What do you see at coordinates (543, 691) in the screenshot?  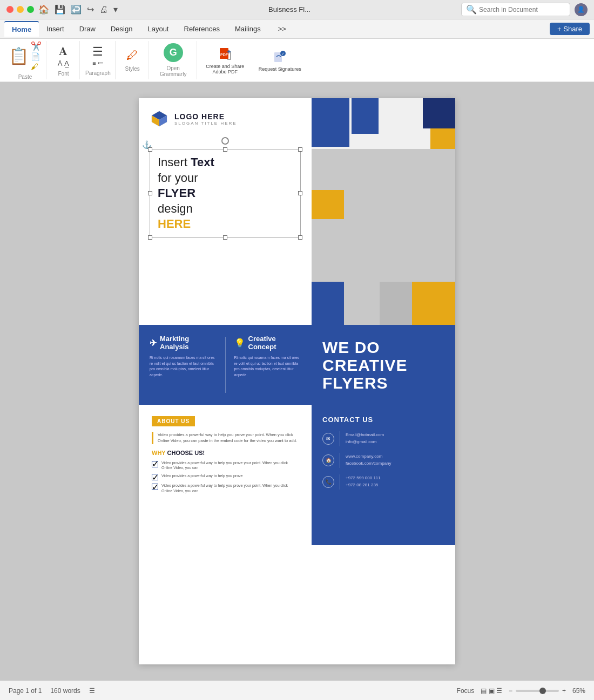 I see `zoom-thumb` at bounding box center [543, 691].